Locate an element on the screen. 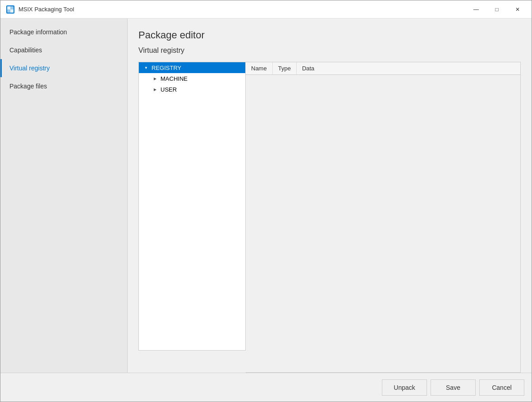 This screenshot has width=532, height=402. save-button: Save is located at coordinates (453, 388).